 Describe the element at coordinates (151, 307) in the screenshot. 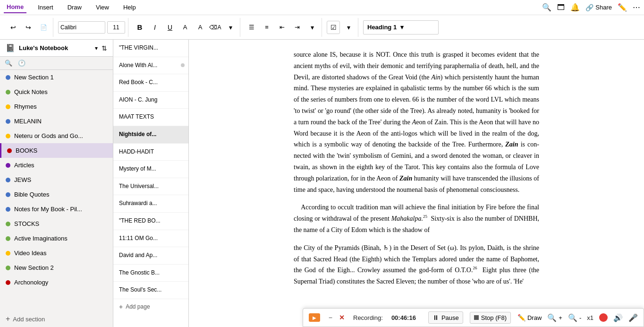

I see `add-page-button: + Add page` at that location.